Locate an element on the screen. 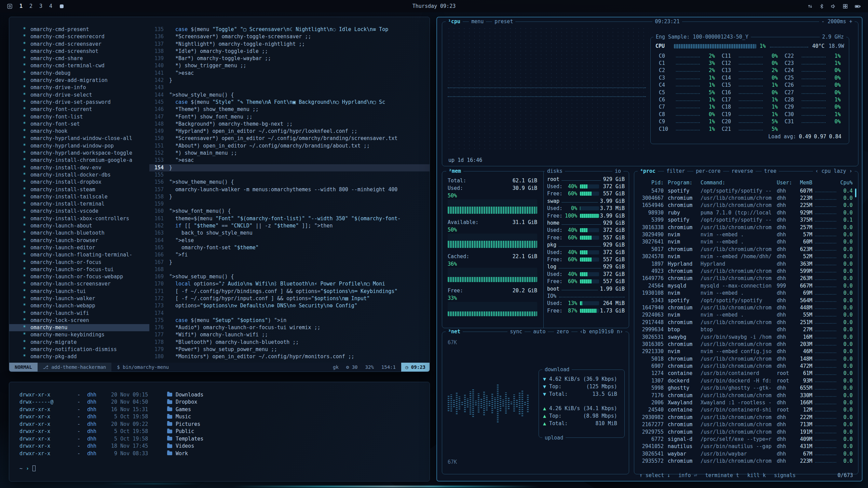 The height and width of the screenshot is (488, 868). file-tree-item: *omarchy-cmd-screenrecord is located at coordinates (79, 37).